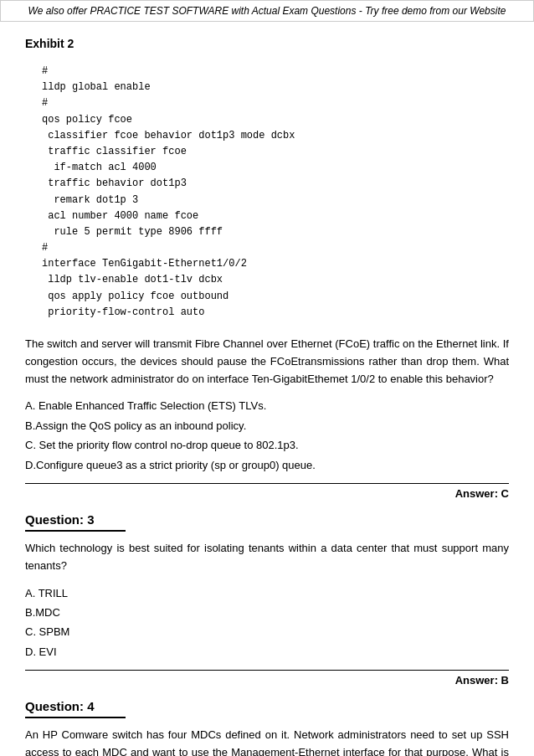  What do you see at coordinates (267, 623) in the screenshot?
I see `question3-options: A. TRILL B.MDC C. SPBM D. EVI` at bounding box center [267, 623].